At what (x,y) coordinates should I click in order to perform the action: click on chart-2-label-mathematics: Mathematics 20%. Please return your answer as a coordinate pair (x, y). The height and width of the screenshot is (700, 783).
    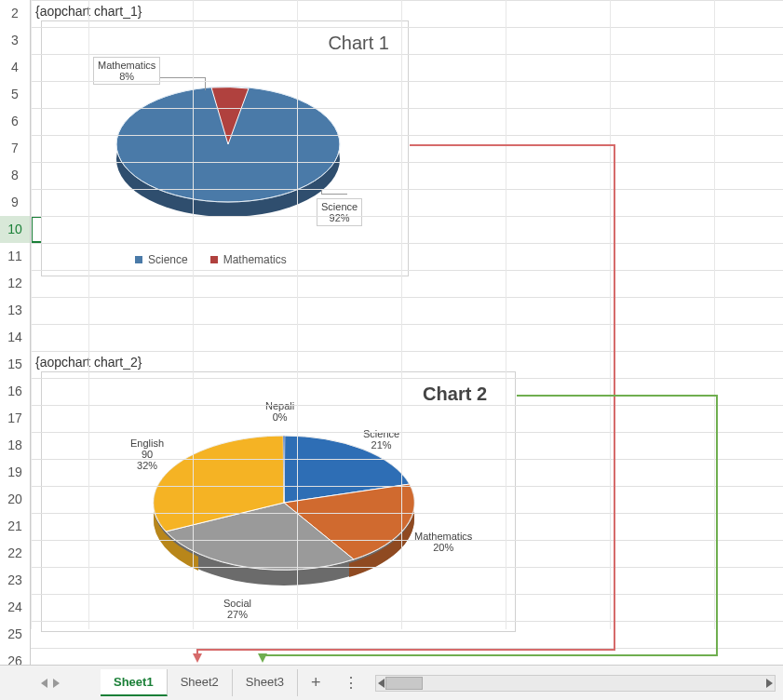
    Looking at the image, I should click on (443, 542).